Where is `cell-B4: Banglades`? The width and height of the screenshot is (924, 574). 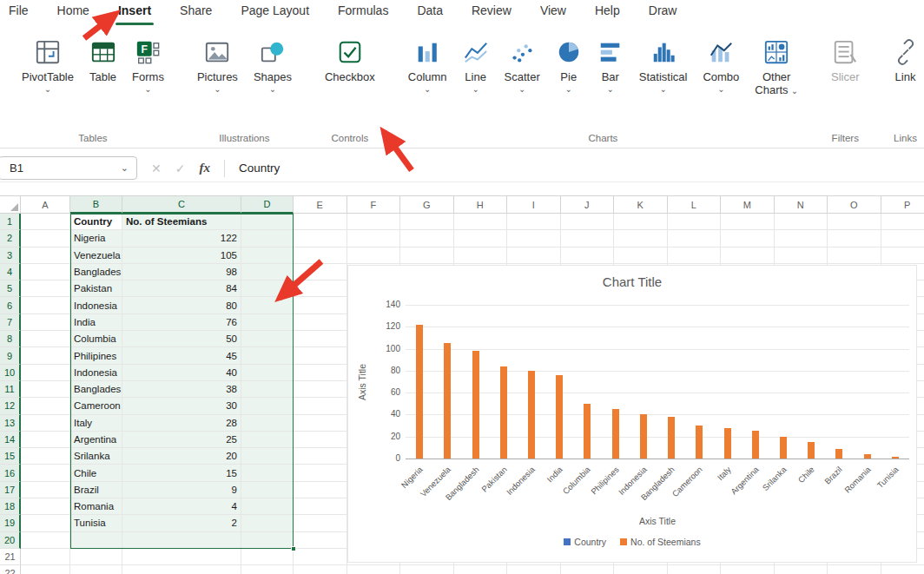
cell-B4: Banglades is located at coordinates (96, 273).